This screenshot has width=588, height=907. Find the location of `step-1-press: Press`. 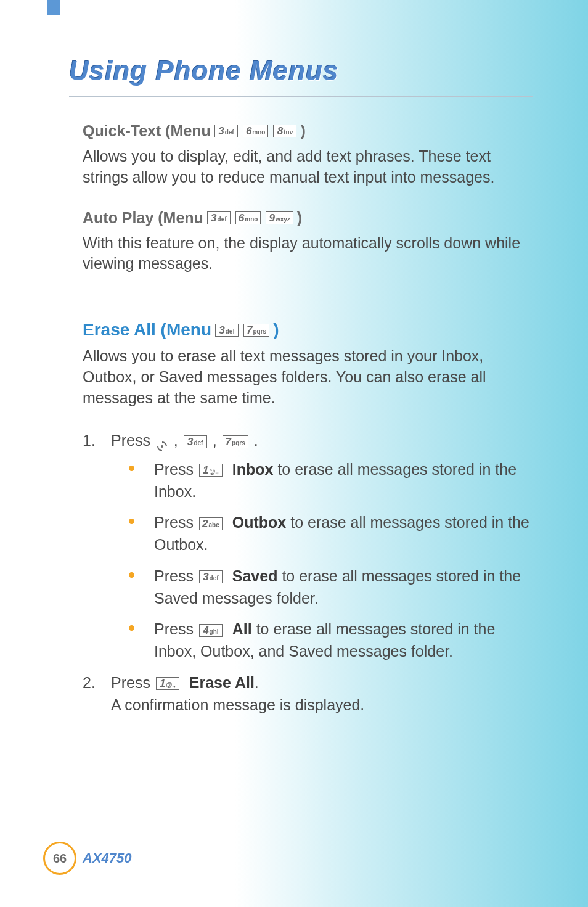

step-1-press: Press is located at coordinates (133, 440).